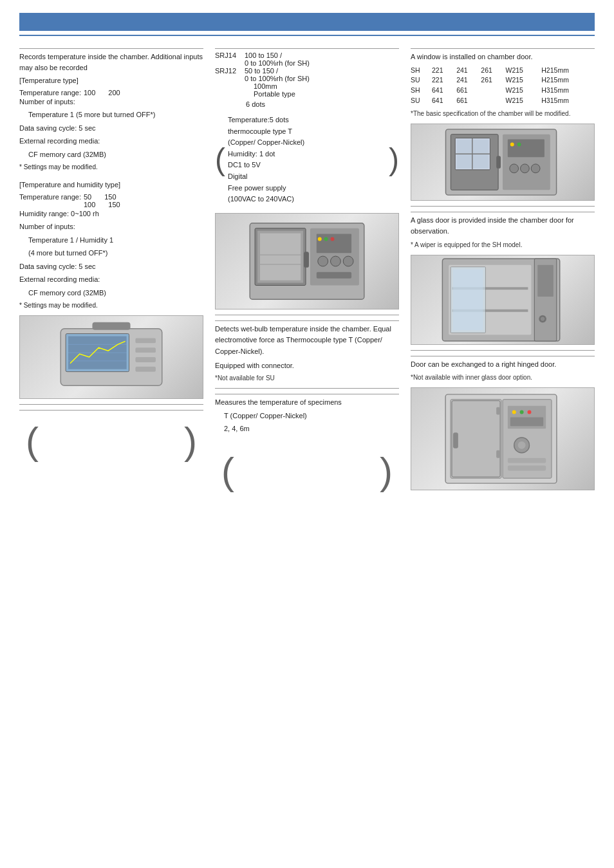  I want to click on settings-note: * Settings may be modified., so click(111, 167).